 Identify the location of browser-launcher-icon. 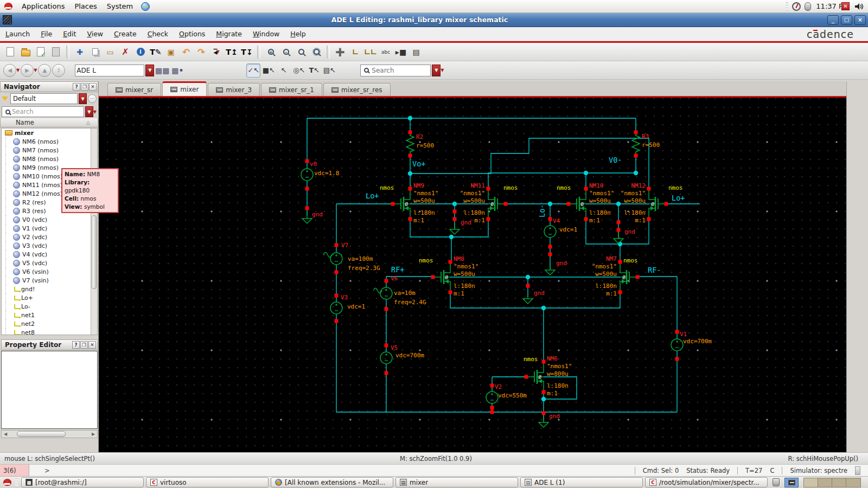
(145, 7).